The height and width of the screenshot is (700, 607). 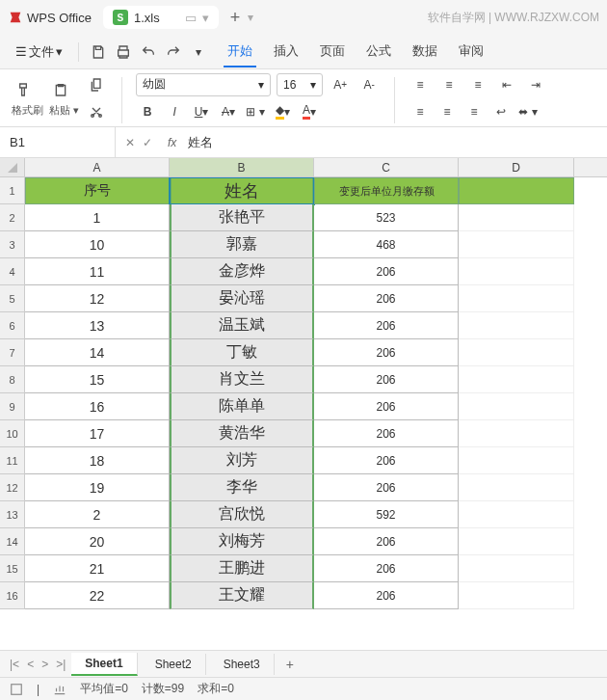 I want to click on cell-header-B: 姓名, so click(x=242, y=191).